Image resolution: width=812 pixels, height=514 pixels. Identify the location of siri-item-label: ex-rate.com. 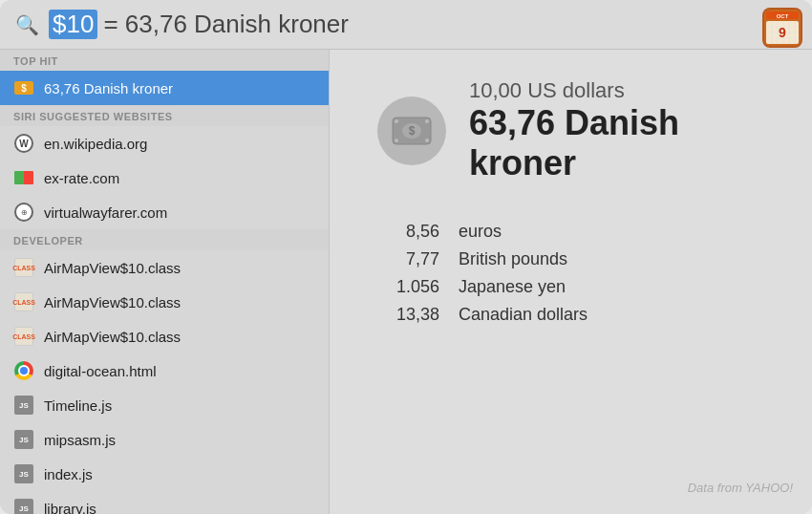
(82, 178).